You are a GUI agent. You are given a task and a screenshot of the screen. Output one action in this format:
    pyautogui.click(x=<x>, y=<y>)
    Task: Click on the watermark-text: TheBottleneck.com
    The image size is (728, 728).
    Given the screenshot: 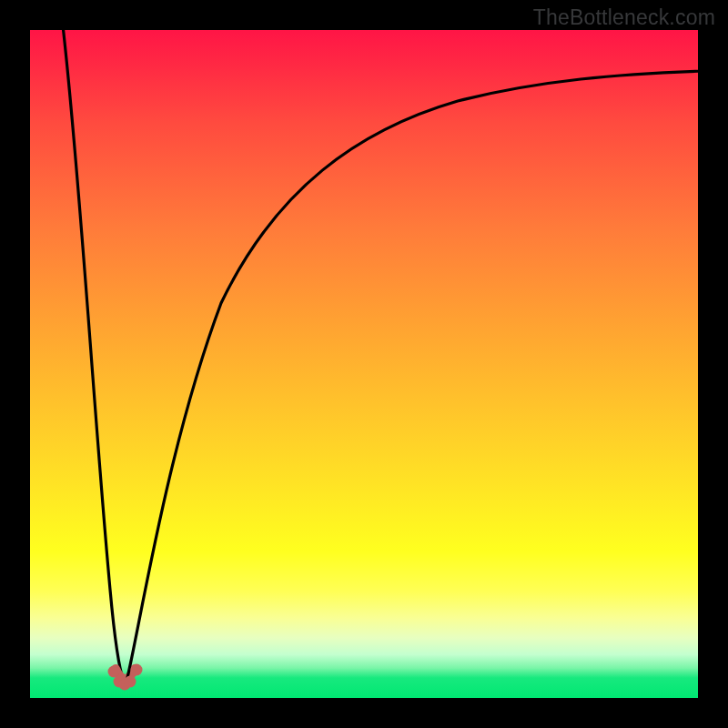 What is the action you would take?
    pyautogui.click(x=624, y=18)
    